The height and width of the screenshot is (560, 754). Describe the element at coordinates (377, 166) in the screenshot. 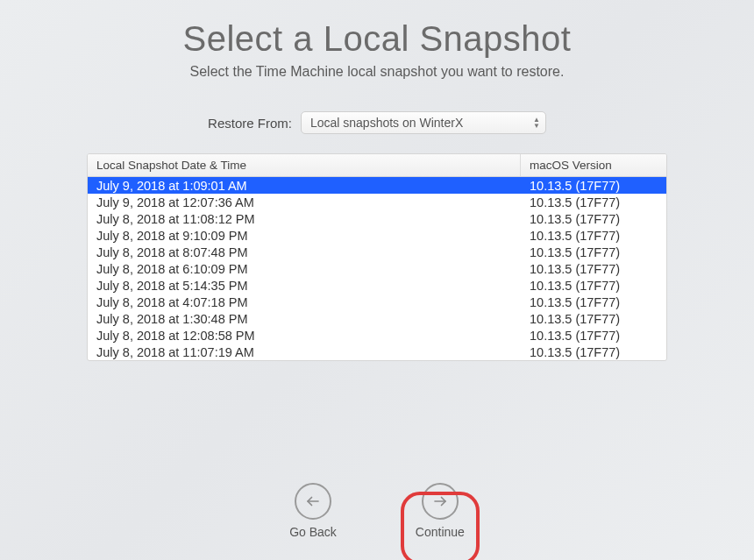

I see `table-header-row: Local Snapshot Date & Time macOS Version` at that location.